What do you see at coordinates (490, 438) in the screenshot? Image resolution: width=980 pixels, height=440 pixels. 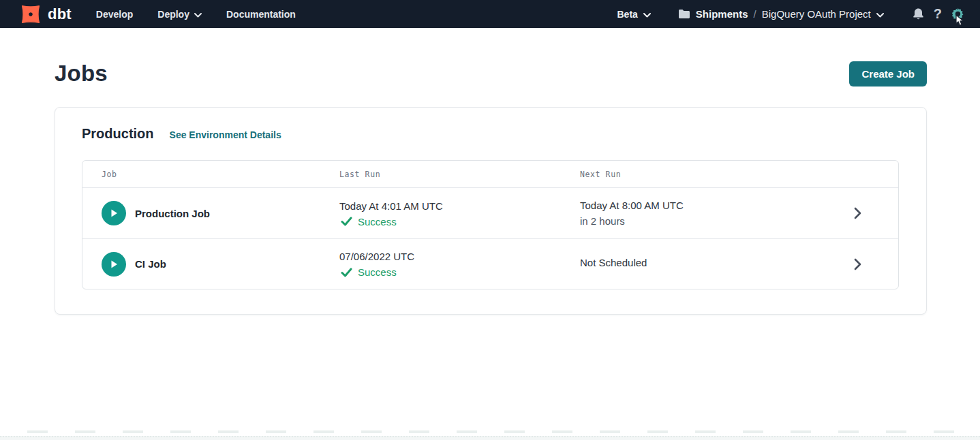 I see `page-bottom-band` at bounding box center [490, 438].